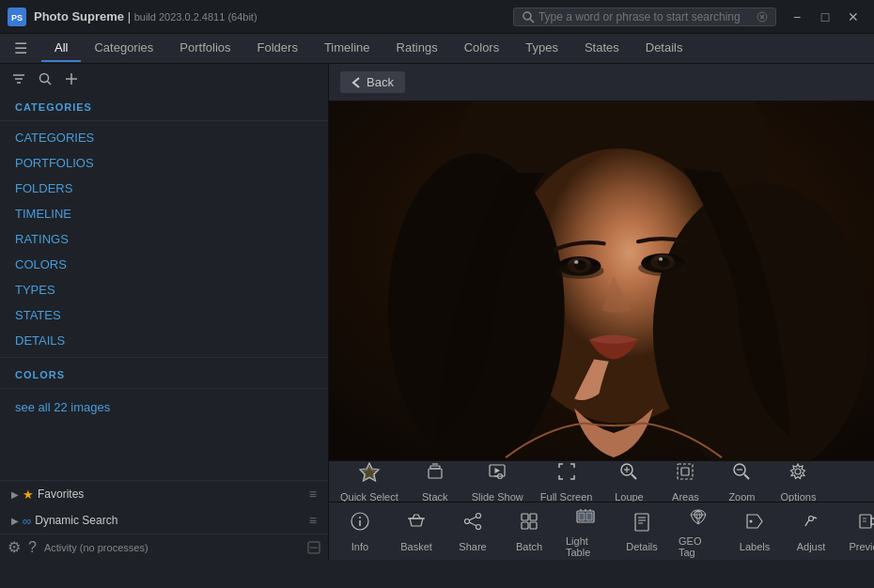  Describe the element at coordinates (416, 532) in the screenshot. I see `bottom-tool-basket: Basket` at that location.